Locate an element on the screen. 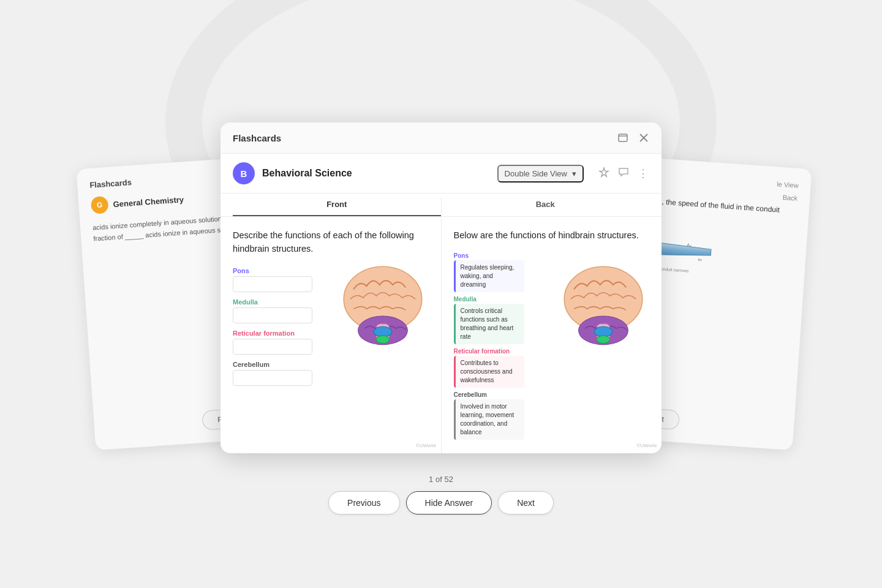 This screenshot has height=588, width=882. medulla-input is located at coordinates (273, 315).